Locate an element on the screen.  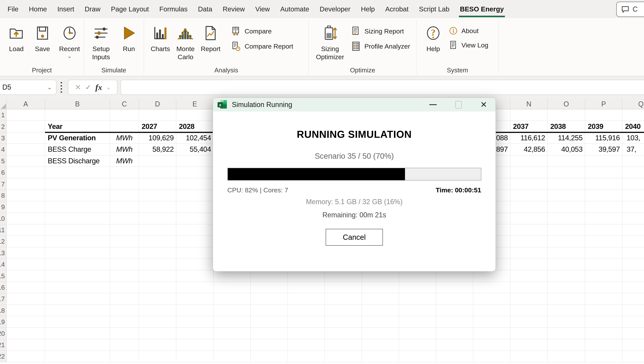
grid-cell-P9 is located at coordinates (604, 207).